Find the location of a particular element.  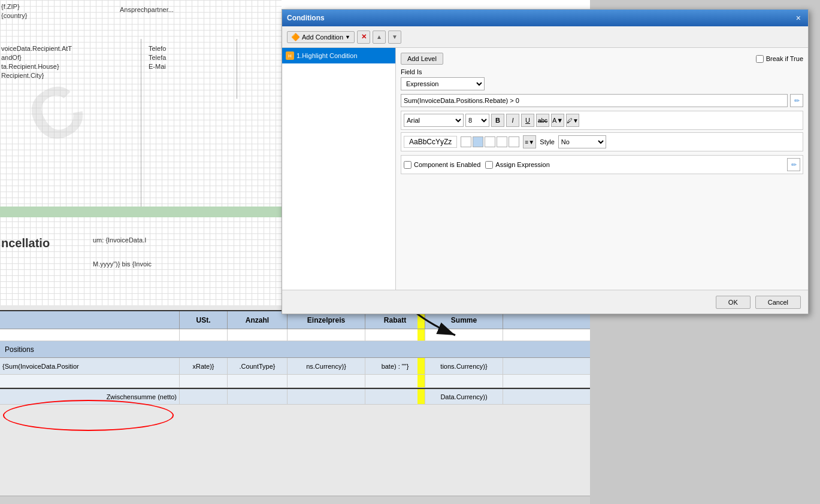

cancel-button: Cancel is located at coordinates (778, 302).